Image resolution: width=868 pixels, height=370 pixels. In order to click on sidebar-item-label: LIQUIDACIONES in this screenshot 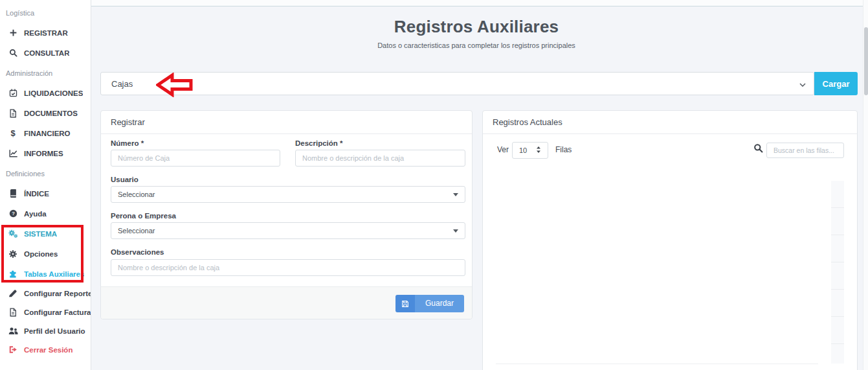, I will do `click(53, 93)`.